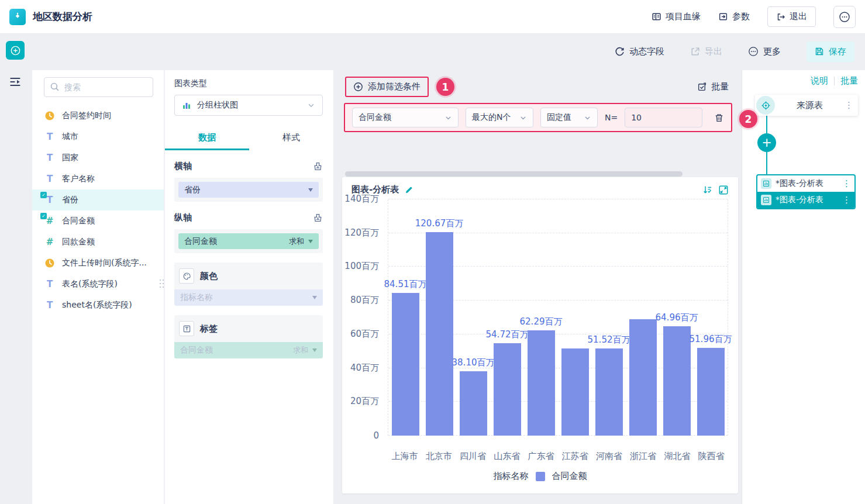 This screenshot has height=504, width=865. What do you see at coordinates (440, 334) in the screenshot?
I see `bar-北京市` at bounding box center [440, 334].